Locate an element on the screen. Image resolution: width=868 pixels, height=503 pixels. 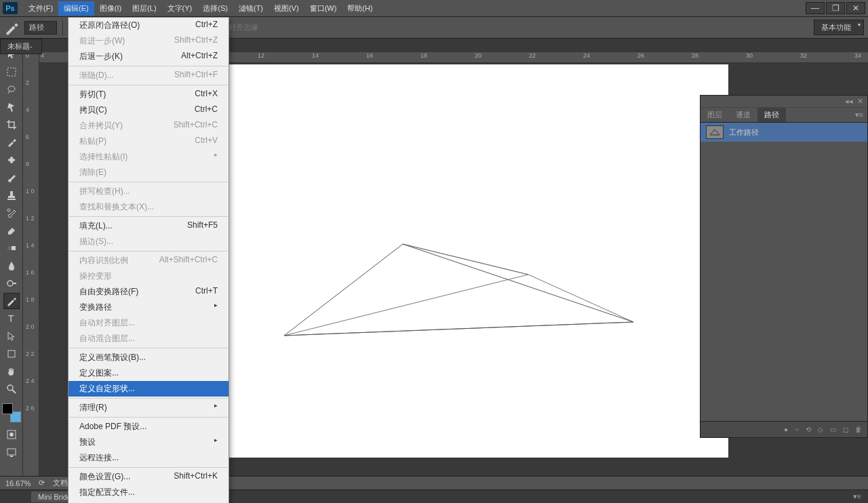
menu-help: 帮助(H) is located at coordinates (359, 8).